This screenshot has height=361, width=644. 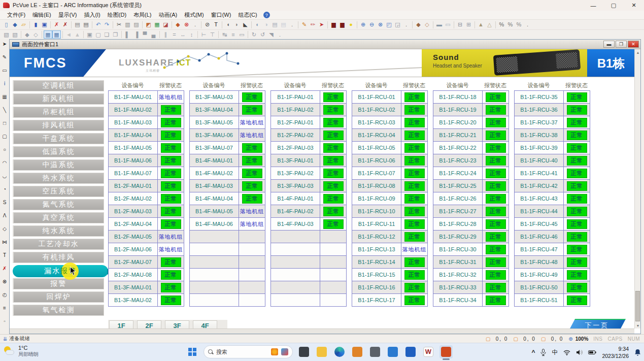 What do you see at coordinates (5, 294) in the screenshot?
I see `gauge-icon: ◴` at bounding box center [5, 294].